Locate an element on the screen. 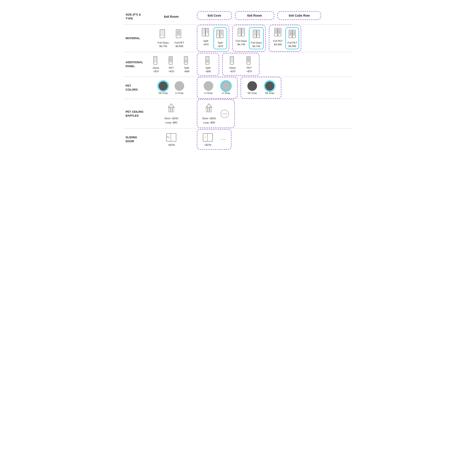 The height and width of the screenshot is (449, 476). material-reference-items: Full Glass $4,749 is located at coordinates (171, 38).